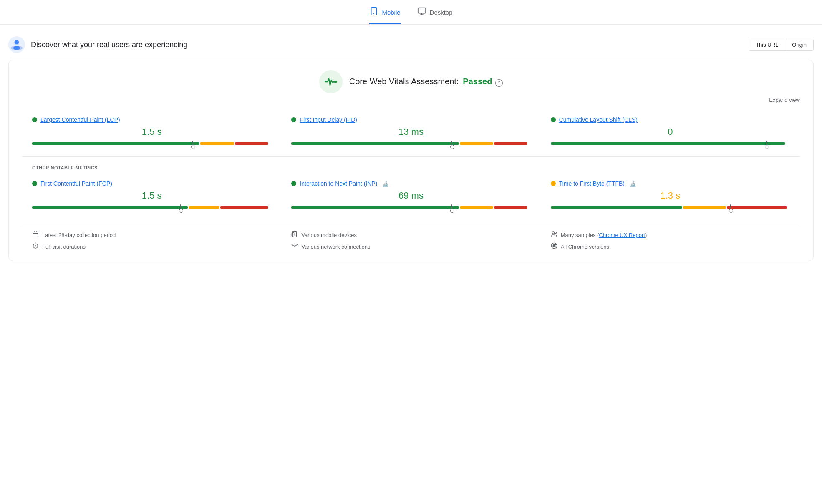 The image size is (822, 504). Describe the element at coordinates (441, 13) in the screenshot. I see `tab-desktop-label: Desktop` at that location.